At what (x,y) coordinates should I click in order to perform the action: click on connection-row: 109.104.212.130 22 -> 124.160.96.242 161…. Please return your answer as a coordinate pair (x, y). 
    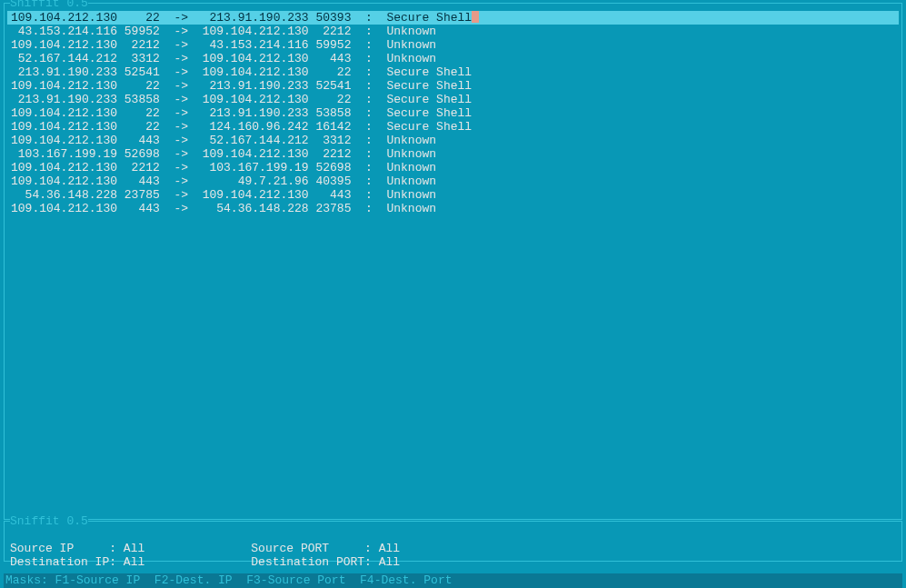
    Looking at the image, I should click on (453, 127).